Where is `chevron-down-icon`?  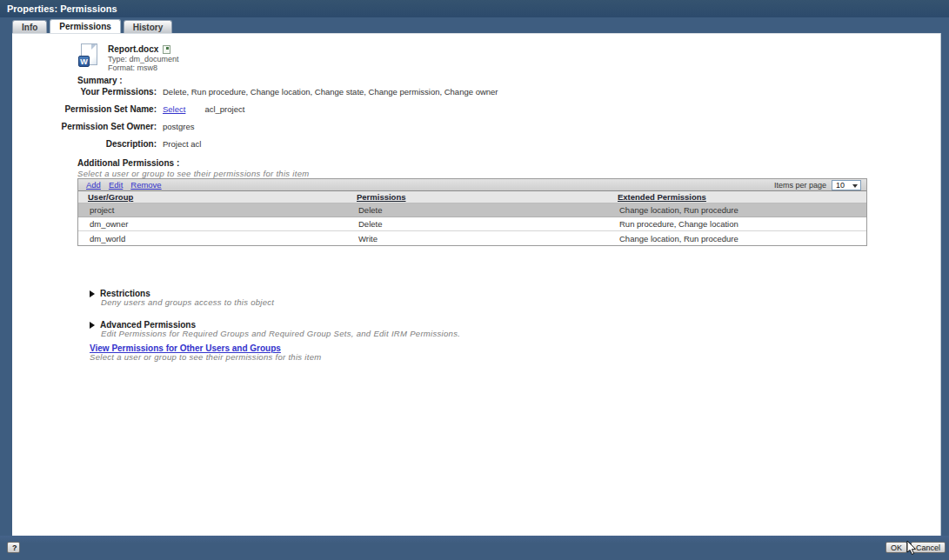
chevron-down-icon is located at coordinates (855, 186).